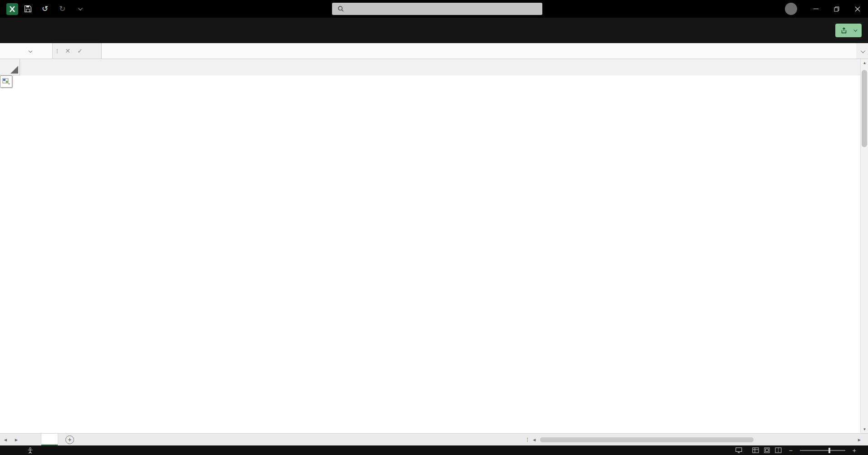 This screenshot has height=455, width=868. What do you see at coordinates (434, 440) in the screenshot?
I see `sheet-tab-bar: ◄ ► + ⁞ ◄ ►` at bounding box center [434, 440].